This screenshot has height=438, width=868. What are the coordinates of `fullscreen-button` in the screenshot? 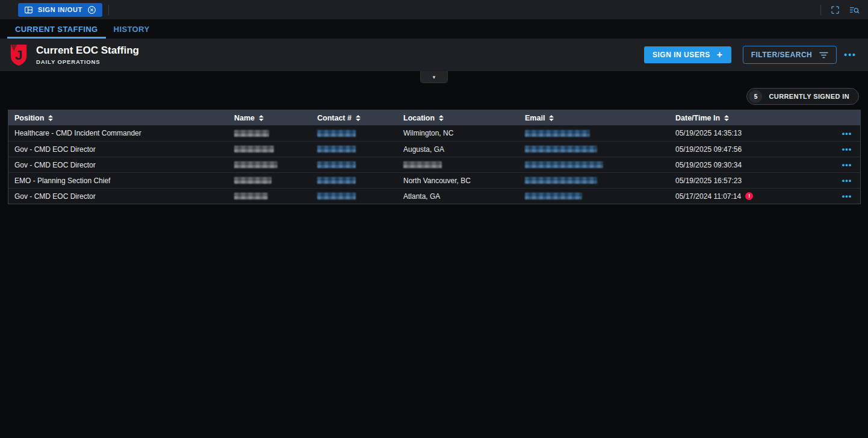 It's located at (835, 10).